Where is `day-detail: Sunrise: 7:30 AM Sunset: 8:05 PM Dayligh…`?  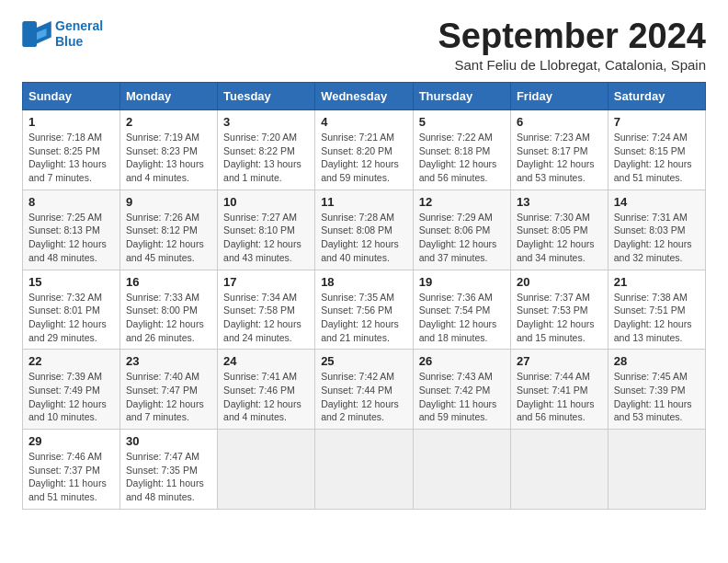 day-detail: Sunrise: 7:30 AM Sunset: 8:05 PM Dayligh… is located at coordinates (559, 237).